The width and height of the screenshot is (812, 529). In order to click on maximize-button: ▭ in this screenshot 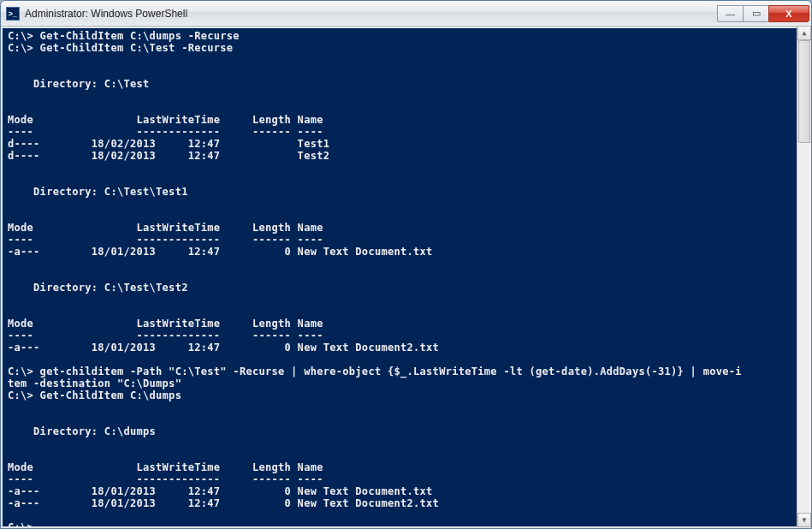, I will do `click(756, 14)`.